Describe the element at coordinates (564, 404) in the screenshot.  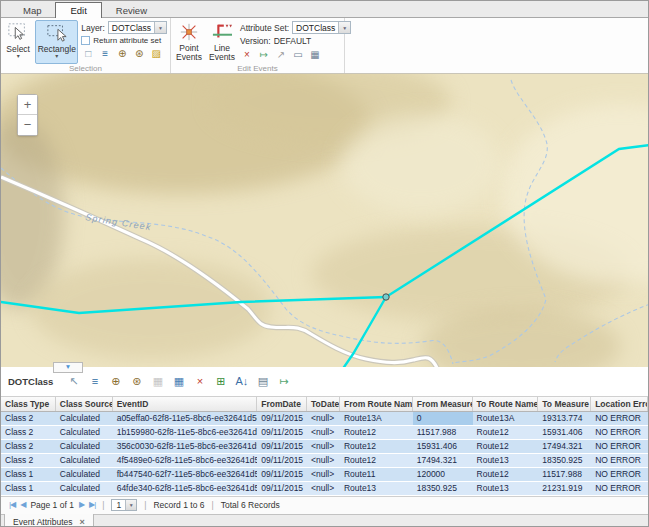
I see `column-header: To Measure` at that location.